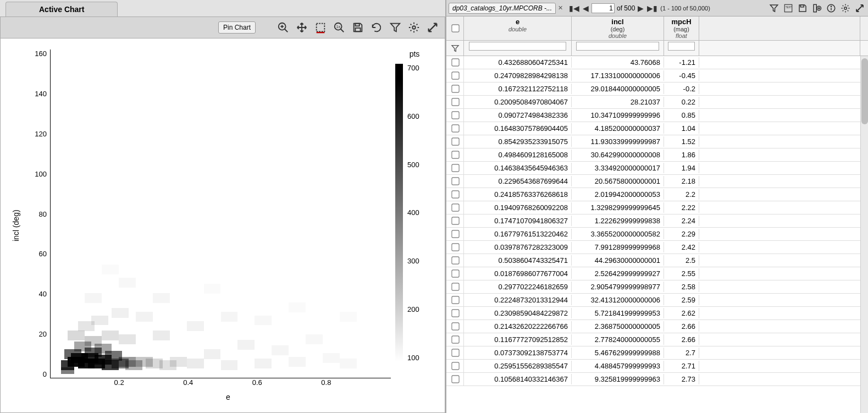 This screenshot has height=413, width=868. I want to click on table-row: 0.19409768260092208 1.3298299999999645 2…, so click(657, 208).